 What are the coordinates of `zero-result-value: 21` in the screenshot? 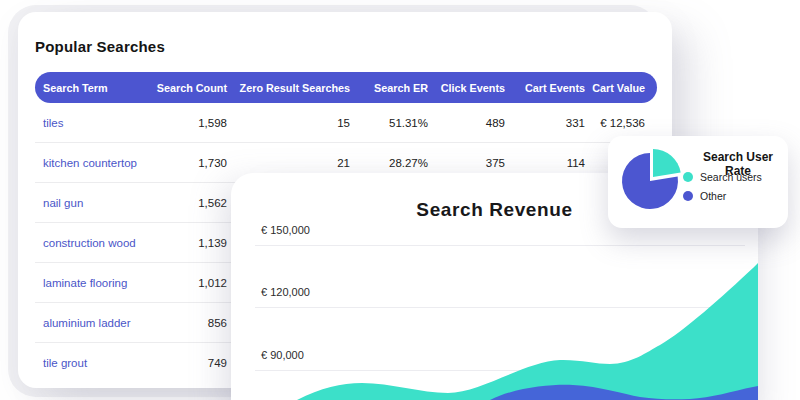 It's located at (288, 163).